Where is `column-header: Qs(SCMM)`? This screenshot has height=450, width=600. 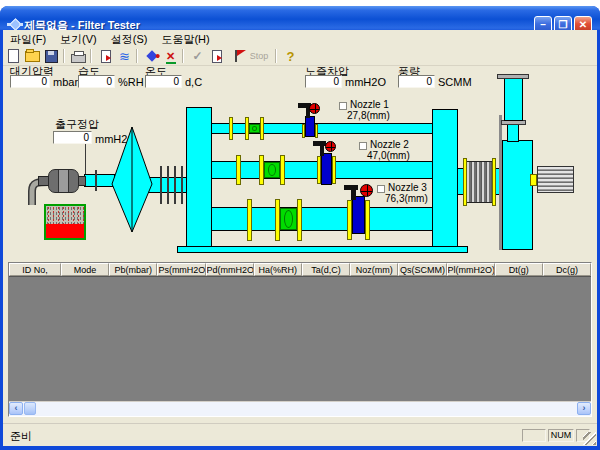 column-header: Qs(SCMM) is located at coordinates (422, 270).